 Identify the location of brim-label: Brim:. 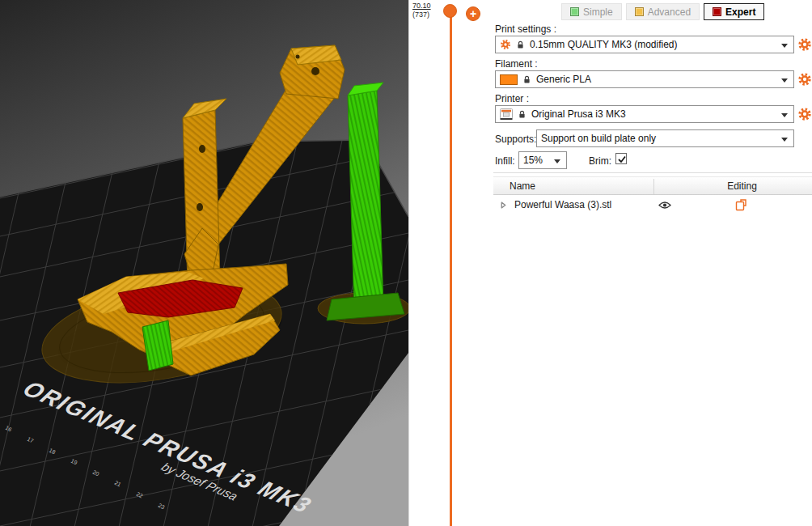
(600, 161).